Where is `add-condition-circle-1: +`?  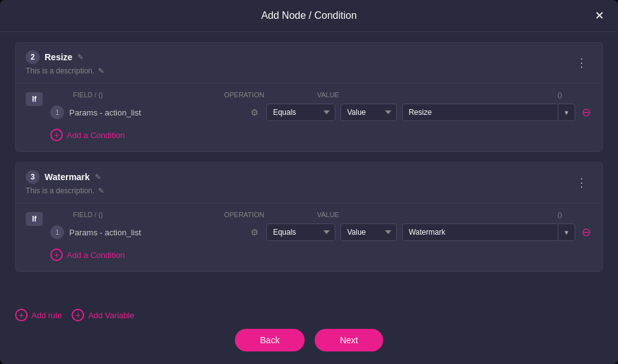
add-condition-circle-1: + is located at coordinates (57, 135).